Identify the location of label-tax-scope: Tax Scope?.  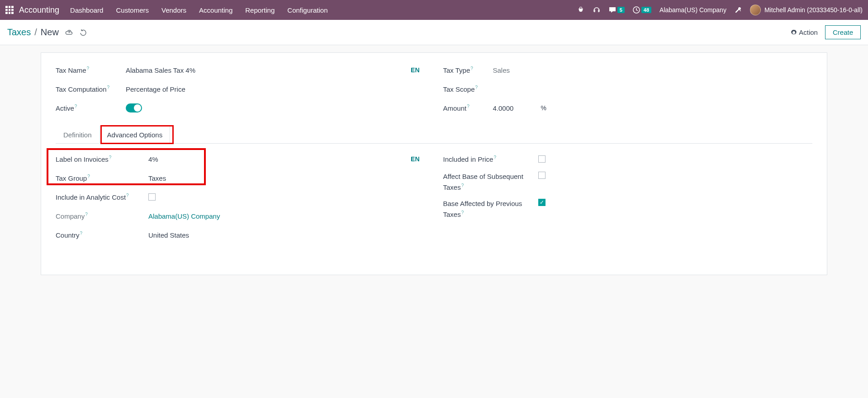
(468, 89).